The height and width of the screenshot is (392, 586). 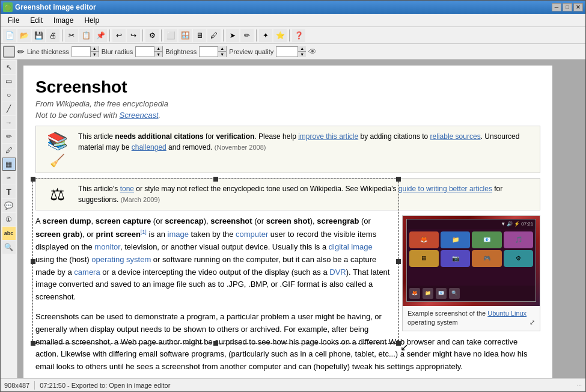 I want to click on rectangle-tool: ▭, so click(x=9, y=81).